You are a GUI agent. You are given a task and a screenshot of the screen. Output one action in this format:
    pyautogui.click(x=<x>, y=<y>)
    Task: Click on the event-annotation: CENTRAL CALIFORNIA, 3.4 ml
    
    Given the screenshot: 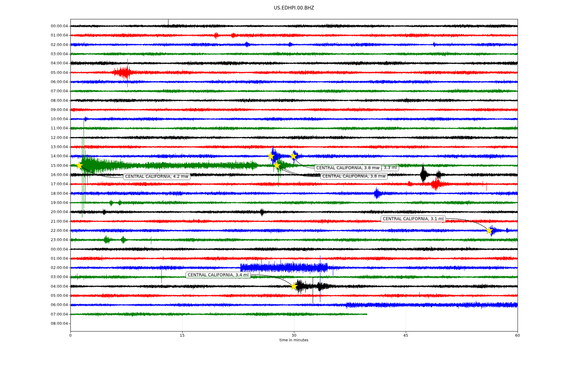 What is the action you would take?
    pyautogui.click(x=218, y=275)
    